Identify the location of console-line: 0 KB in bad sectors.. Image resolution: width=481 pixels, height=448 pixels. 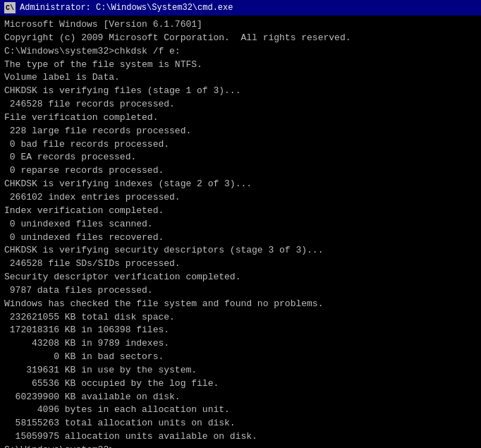
(240, 357).